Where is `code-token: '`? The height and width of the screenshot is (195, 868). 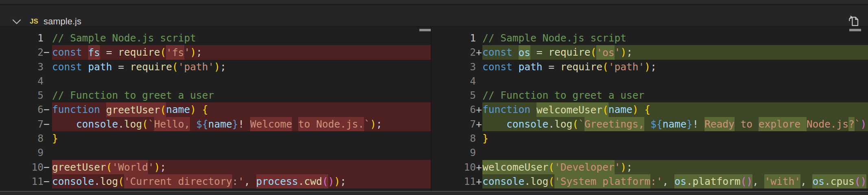 code-token: ' is located at coordinates (617, 52).